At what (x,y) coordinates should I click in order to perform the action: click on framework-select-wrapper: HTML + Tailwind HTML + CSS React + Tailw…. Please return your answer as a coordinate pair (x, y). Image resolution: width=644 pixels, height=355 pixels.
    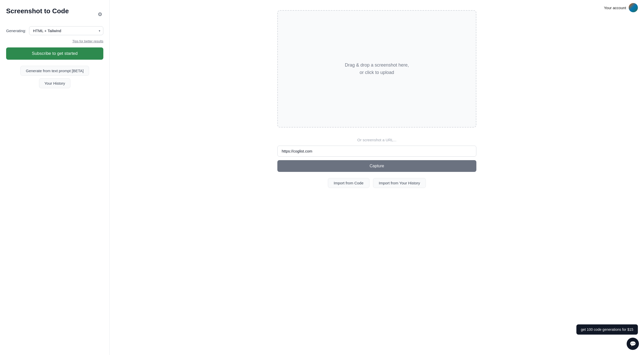
    Looking at the image, I should click on (66, 31).